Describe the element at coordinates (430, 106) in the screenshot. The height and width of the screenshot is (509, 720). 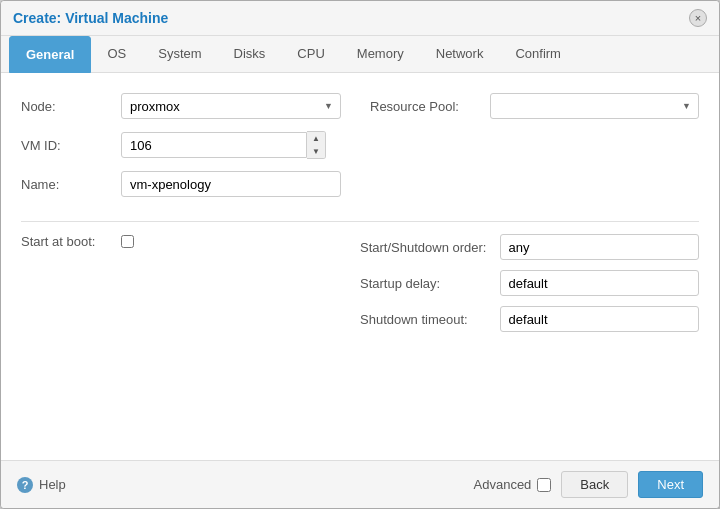
I see `resource-pool-label: Resource Pool:` at that location.